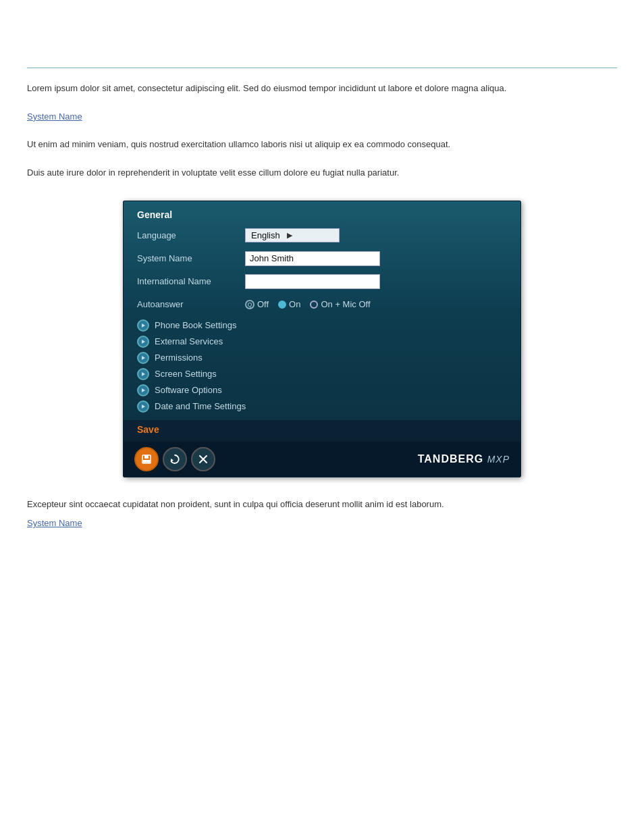 Image resolution: width=644 pixels, height=834 pixels. Describe the element at coordinates (322, 236) in the screenshot. I see `language-row: Language English ▶` at that location.